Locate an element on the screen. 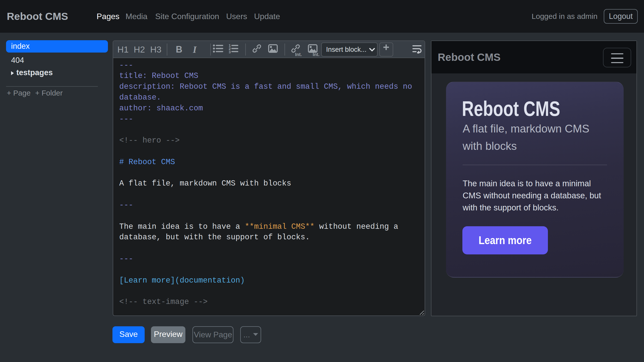 Image resolution: width=644 pixels, height=362 pixels. svg-text: 3 is located at coordinates (230, 52).